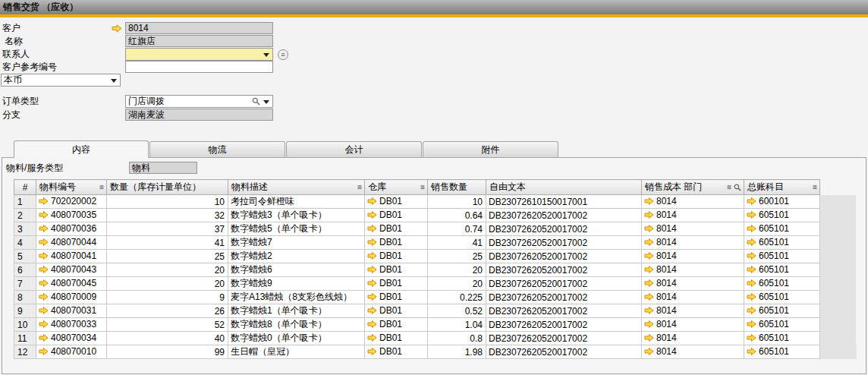 The image size is (868, 375). Describe the element at coordinates (168, 202) in the screenshot. I see `quantity-cell: 10` at that location.